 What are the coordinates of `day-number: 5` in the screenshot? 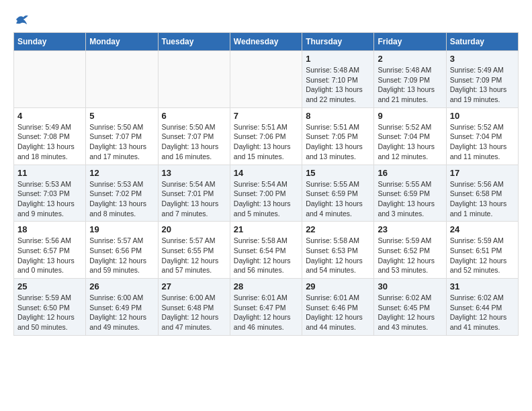 It's located at (122, 116).